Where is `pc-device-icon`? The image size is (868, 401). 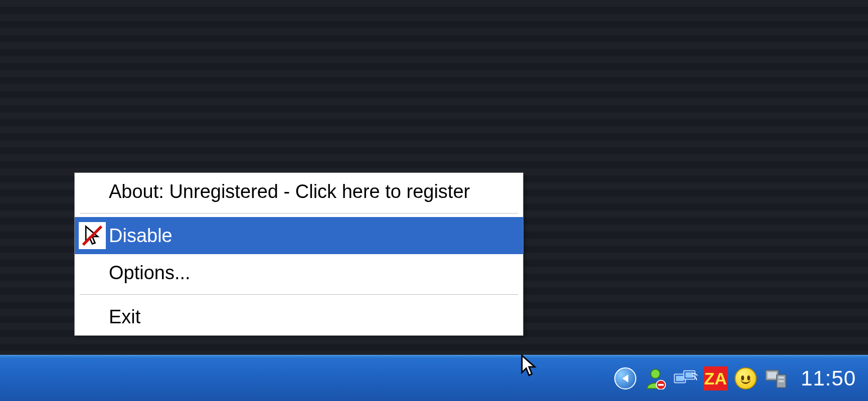 pc-device-icon is located at coordinates (776, 378).